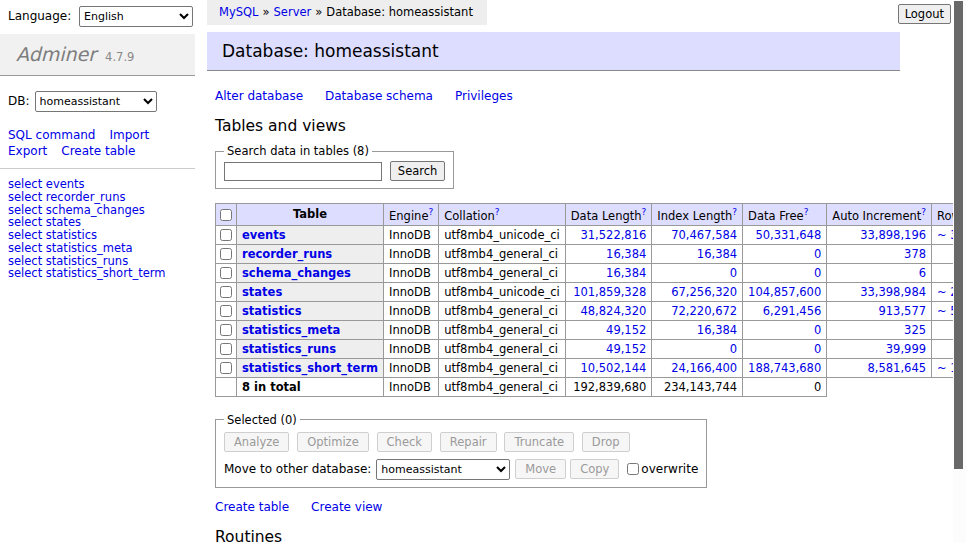 This screenshot has height=543, width=966. I want to click on table-name-cell: statistics_meta, so click(310, 330).